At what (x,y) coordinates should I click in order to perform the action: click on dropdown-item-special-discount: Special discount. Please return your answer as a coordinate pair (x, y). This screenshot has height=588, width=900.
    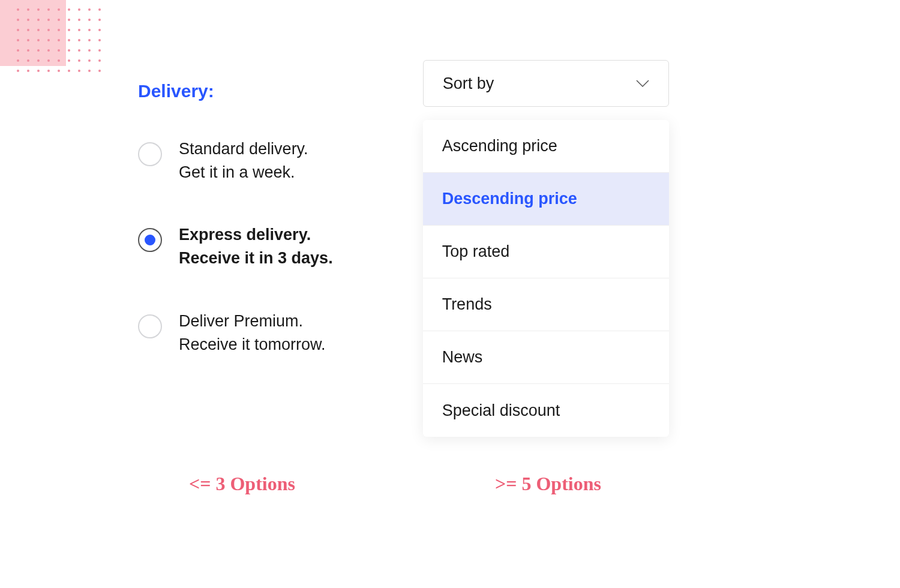
    Looking at the image, I should click on (546, 410).